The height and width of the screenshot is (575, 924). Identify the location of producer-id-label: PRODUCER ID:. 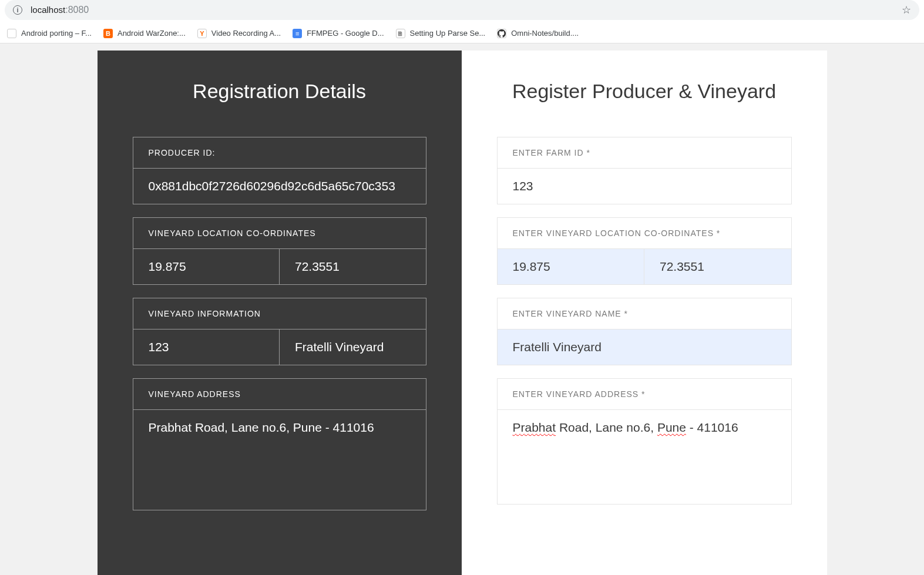
(280, 153).